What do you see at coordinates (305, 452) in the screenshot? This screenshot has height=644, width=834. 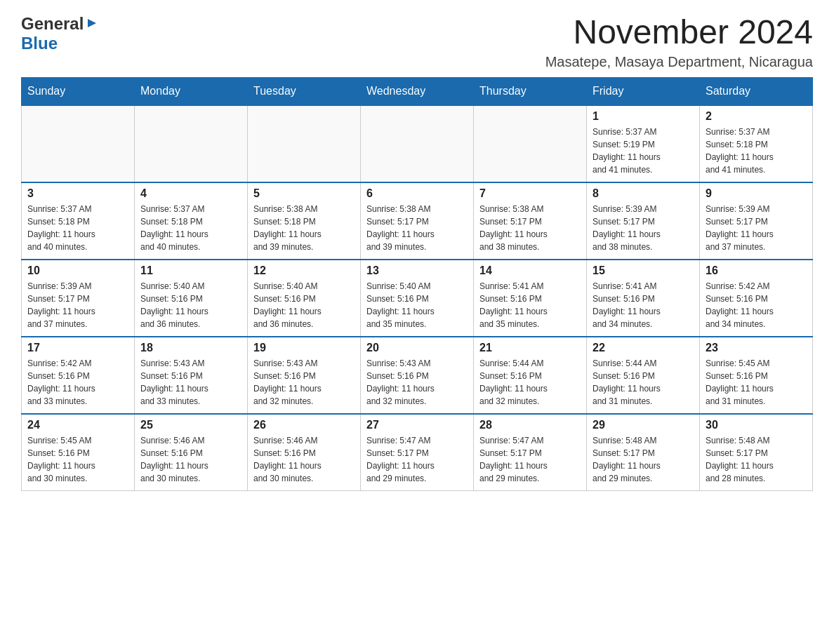 I see `calendar-cell: 26Sunrise: 5:46 AM Sunset: 5:16 PM Dayli…` at bounding box center [305, 452].